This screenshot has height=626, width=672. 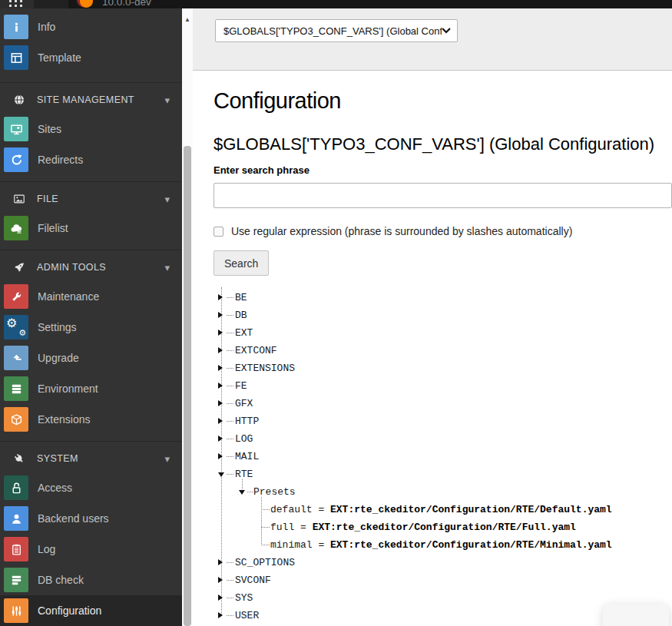 I want to click on configuration-icon, so click(x=16, y=611).